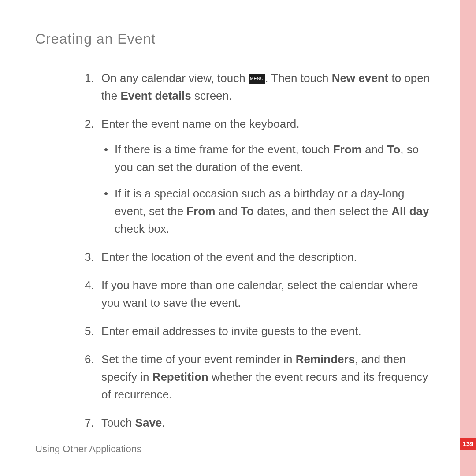 The height and width of the screenshot is (476, 476). What do you see at coordinates (257, 79) in the screenshot?
I see `menu-key-icon: MENU` at bounding box center [257, 79].